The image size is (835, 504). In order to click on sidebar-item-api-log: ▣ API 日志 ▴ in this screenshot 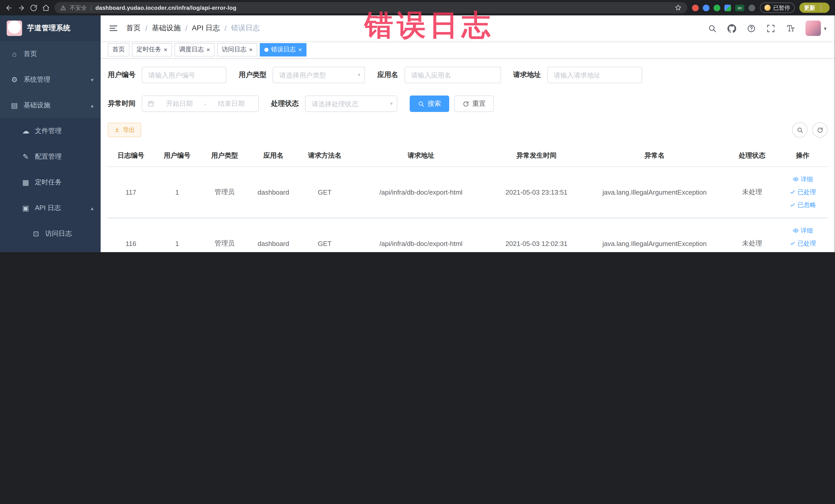, I will do `click(50, 208)`.